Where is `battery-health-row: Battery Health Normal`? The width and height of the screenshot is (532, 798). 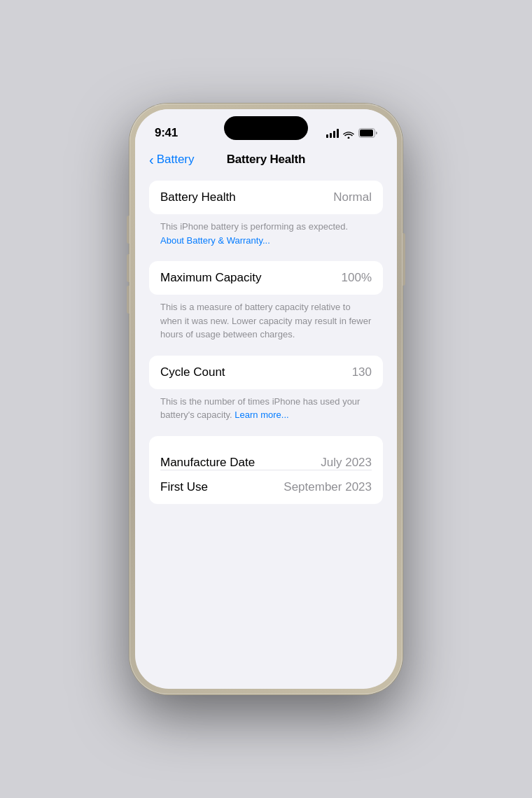 battery-health-row: Battery Health Normal is located at coordinates (266, 197).